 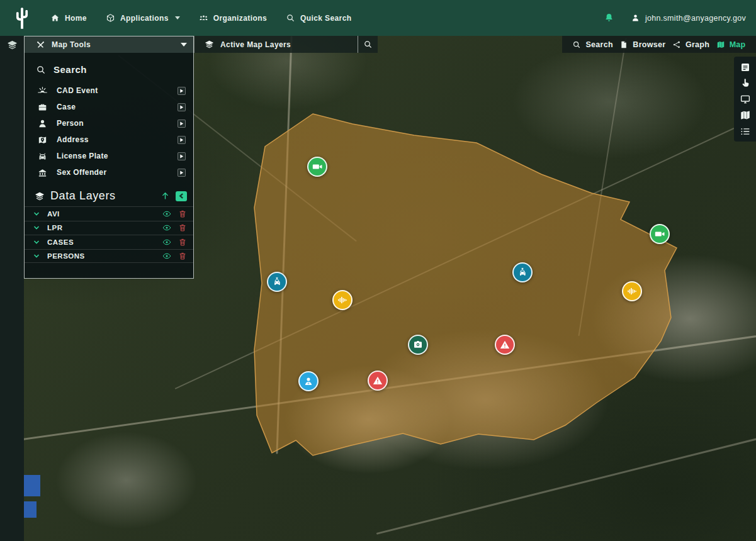 What do you see at coordinates (143, 18) in the screenshot?
I see `nav-applications: Applications` at bounding box center [143, 18].